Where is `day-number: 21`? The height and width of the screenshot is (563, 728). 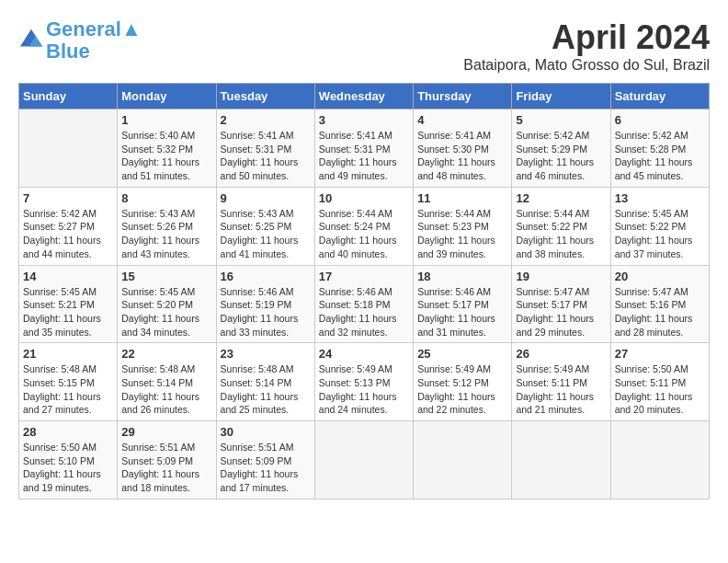 day-number: 21 is located at coordinates (68, 353).